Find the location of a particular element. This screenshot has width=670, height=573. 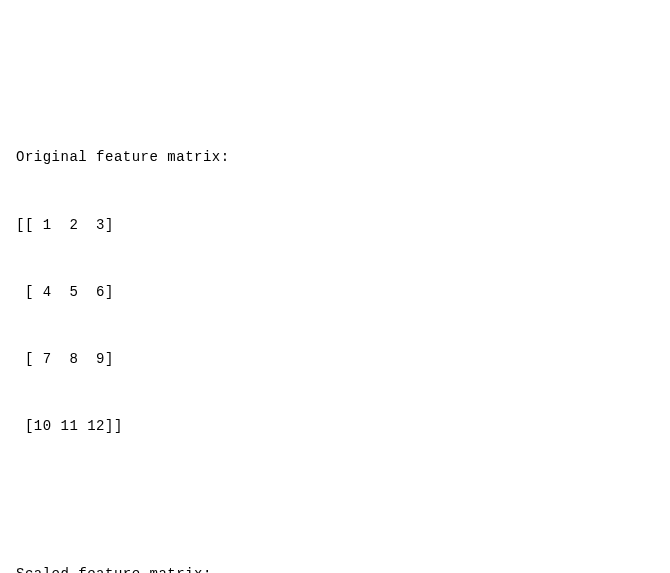

scaled-feature-section: Scaled feature matrix: [[-1.34164079 -1.… is located at coordinates (335, 546).